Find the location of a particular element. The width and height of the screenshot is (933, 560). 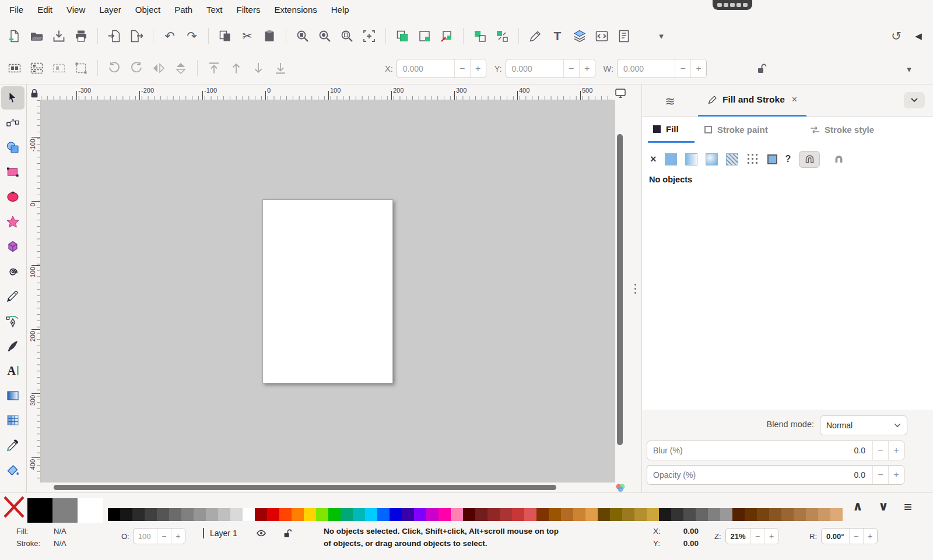

save-document-button is located at coordinates (59, 36).